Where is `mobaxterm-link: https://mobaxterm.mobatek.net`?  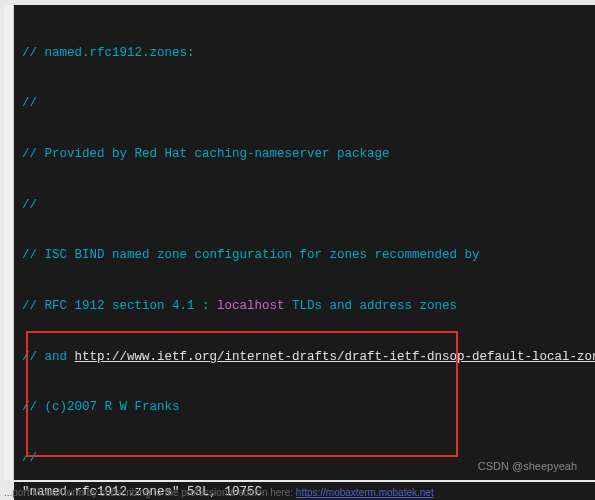
mobaxterm-link: https://mobaxterm.mobatek.net is located at coordinates (365, 492).